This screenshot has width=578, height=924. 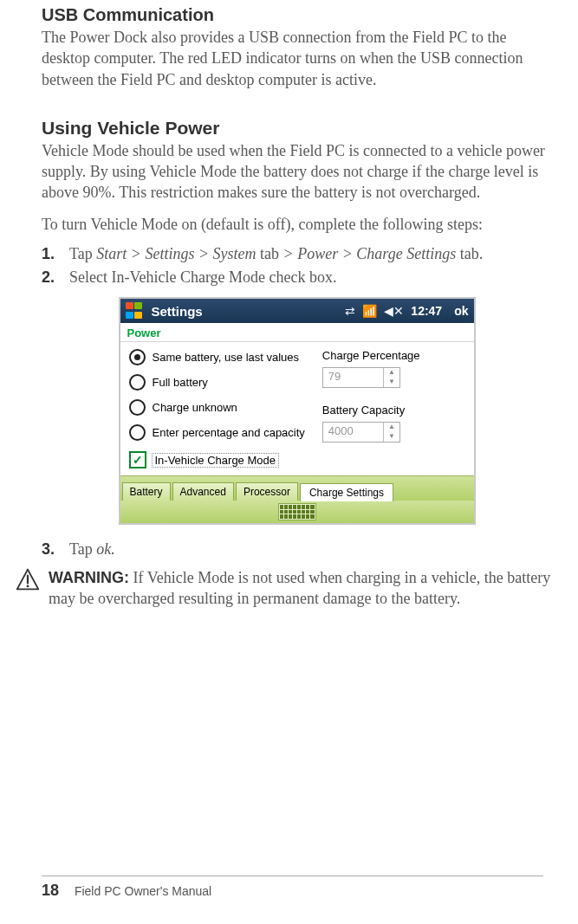 I want to click on ok-button: ok, so click(x=461, y=311).